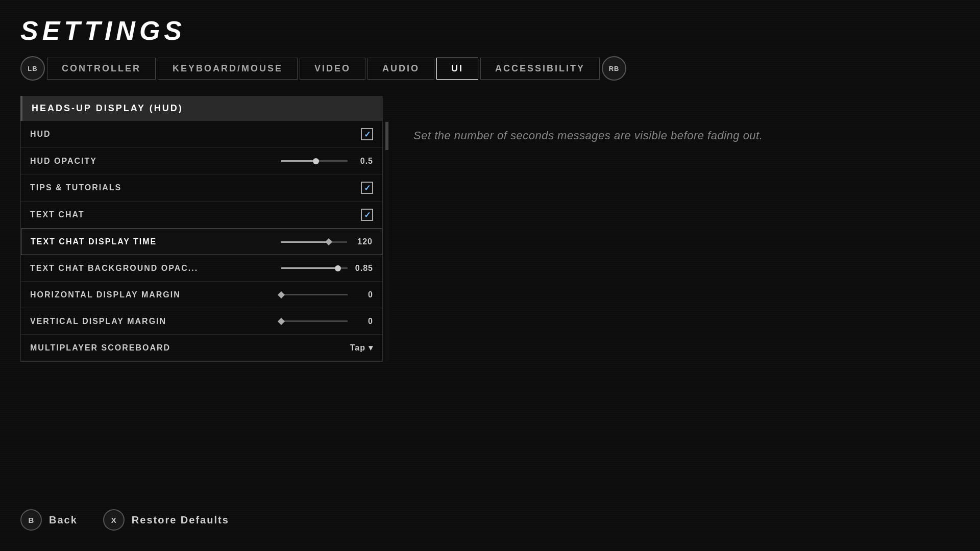  I want to click on slider-track-vertical-display-margin, so click(314, 321).